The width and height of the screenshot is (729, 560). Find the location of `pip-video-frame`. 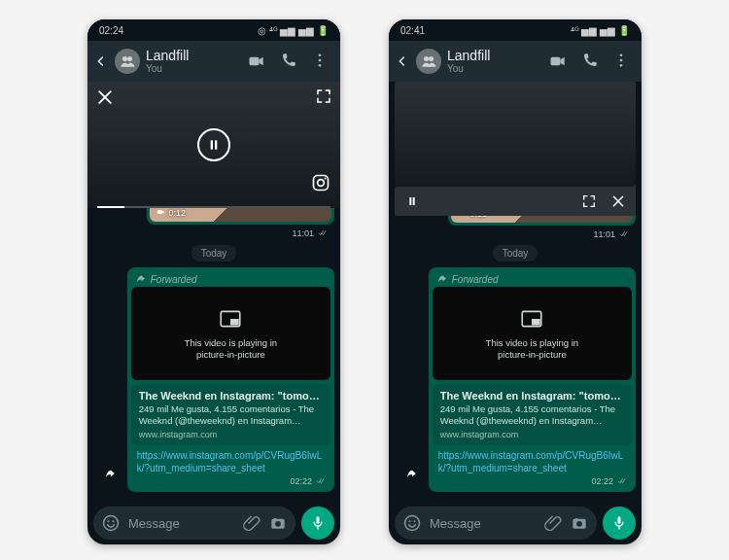

pip-video-frame is located at coordinates (515, 134).